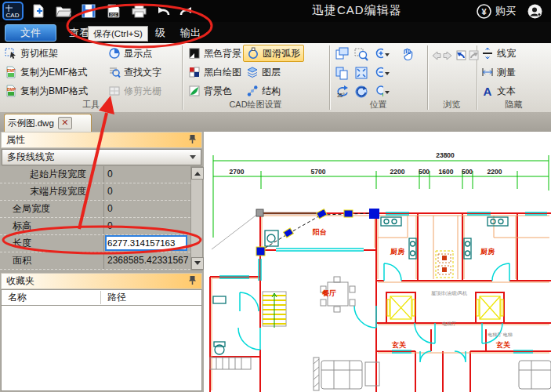 This screenshot has height=392, width=551. What do you see at coordinates (436, 55) in the screenshot?
I see `back-icon` at bounding box center [436, 55].